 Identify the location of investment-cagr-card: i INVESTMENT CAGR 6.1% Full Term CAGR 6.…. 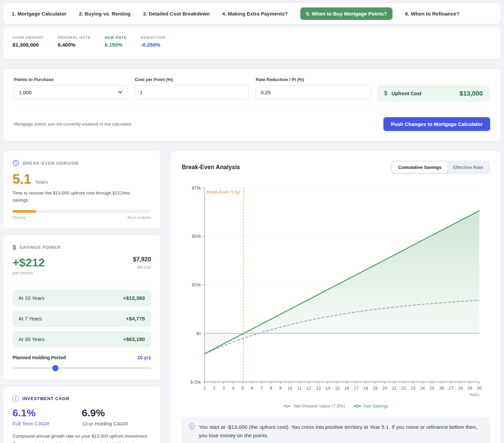
(82, 415).